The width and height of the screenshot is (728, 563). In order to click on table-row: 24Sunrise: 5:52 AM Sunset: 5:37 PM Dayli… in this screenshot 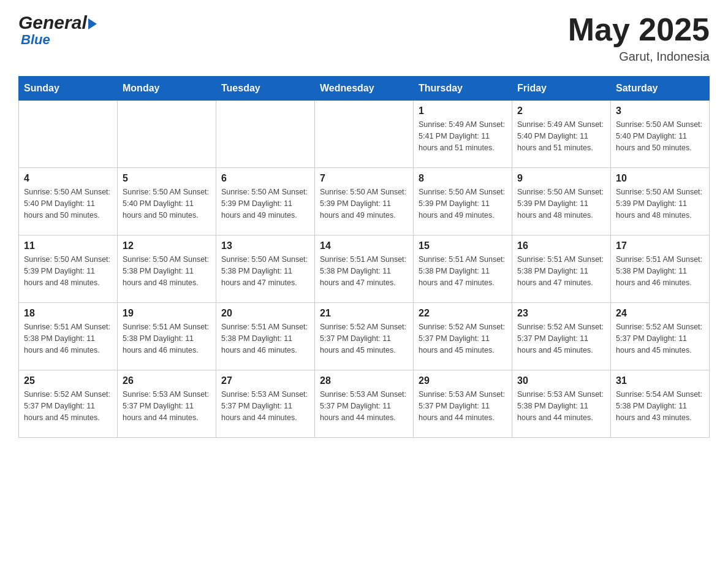, I will do `click(661, 337)`.